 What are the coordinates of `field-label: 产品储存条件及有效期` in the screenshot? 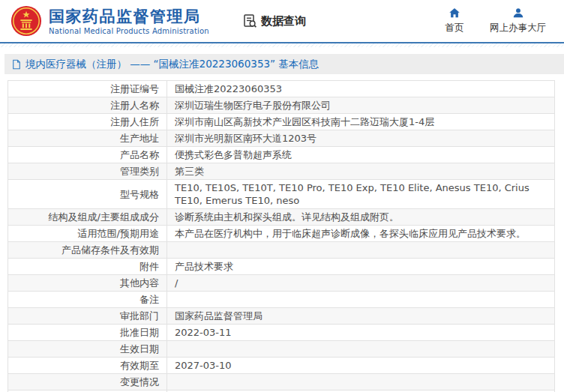 It's located at (88, 250).